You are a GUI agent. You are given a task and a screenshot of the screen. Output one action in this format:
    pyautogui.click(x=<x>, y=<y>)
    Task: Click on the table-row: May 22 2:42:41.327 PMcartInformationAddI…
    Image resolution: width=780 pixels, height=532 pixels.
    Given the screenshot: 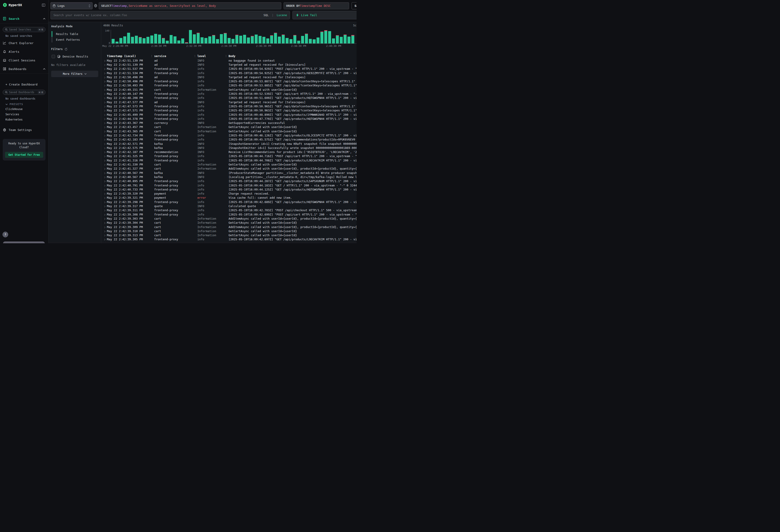 What is the action you would take?
    pyautogui.click(x=230, y=168)
    